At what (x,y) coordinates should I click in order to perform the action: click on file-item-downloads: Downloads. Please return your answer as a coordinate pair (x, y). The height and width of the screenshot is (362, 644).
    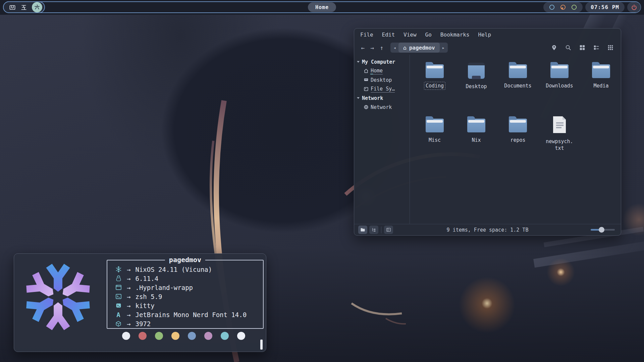
    Looking at the image, I should click on (559, 88).